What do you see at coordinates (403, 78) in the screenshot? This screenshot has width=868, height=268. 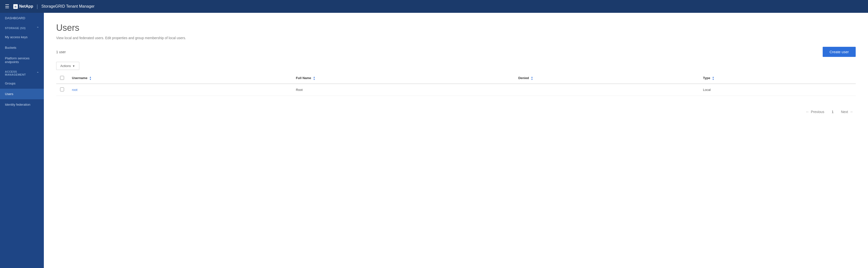 I see `col-header-full-name: Full Name ▲▼` at bounding box center [403, 78].